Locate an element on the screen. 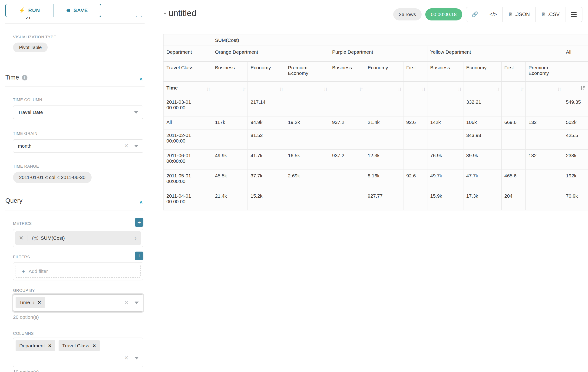  value-cell: 343.98 is located at coordinates (483, 139).